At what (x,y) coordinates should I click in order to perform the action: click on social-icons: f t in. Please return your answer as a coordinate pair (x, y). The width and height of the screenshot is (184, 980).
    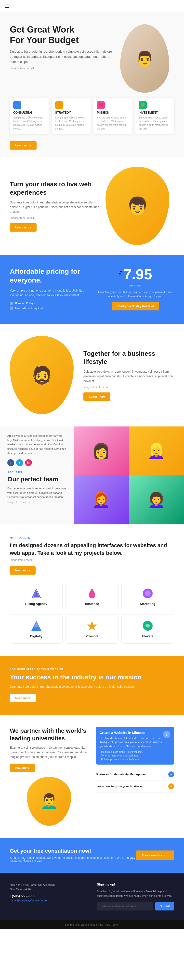
    Looking at the image, I should click on (37, 463).